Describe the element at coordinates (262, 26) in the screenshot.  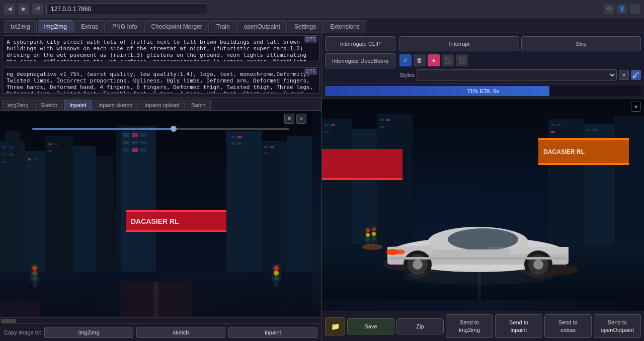
I see `tab-openoutpaint: openOutpaint` at that location.